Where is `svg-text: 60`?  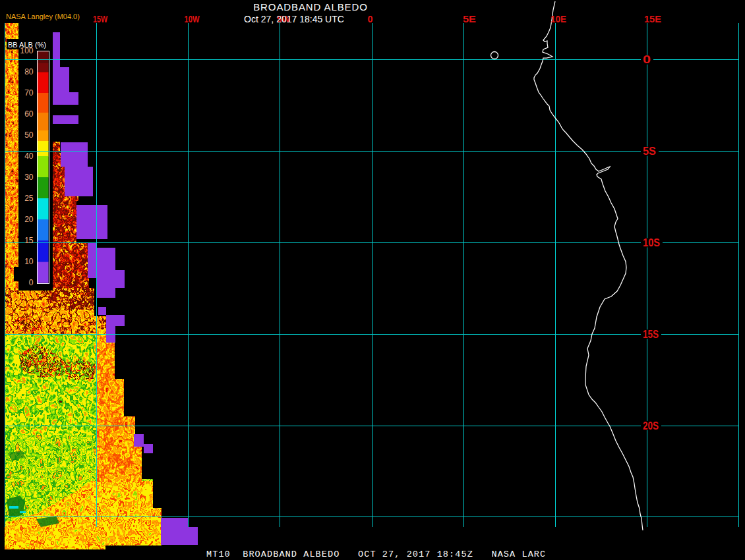
svg-text: 60 is located at coordinates (29, 114).